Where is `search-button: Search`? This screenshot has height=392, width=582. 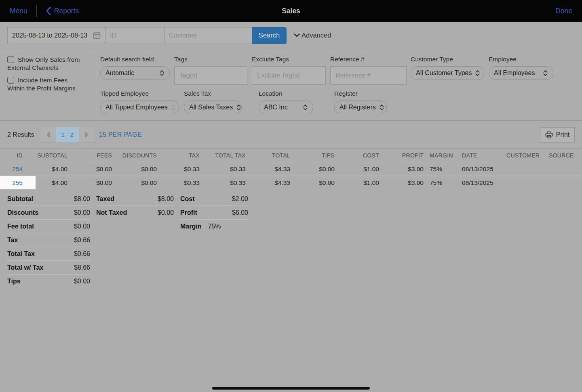
search-button: Search is located at coordinates (269, 36).